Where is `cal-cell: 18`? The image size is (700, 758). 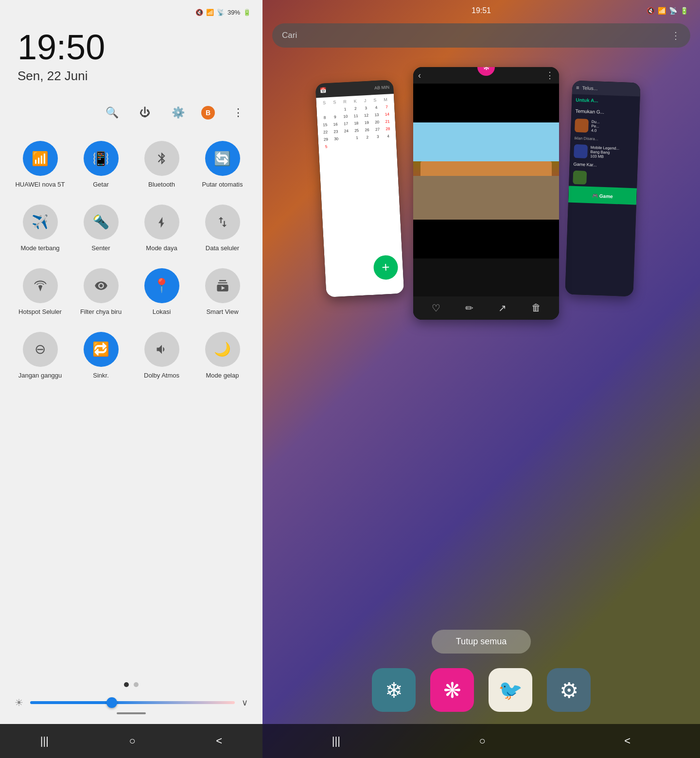
cal-cell: 18 is located at coordinates (356, 123).